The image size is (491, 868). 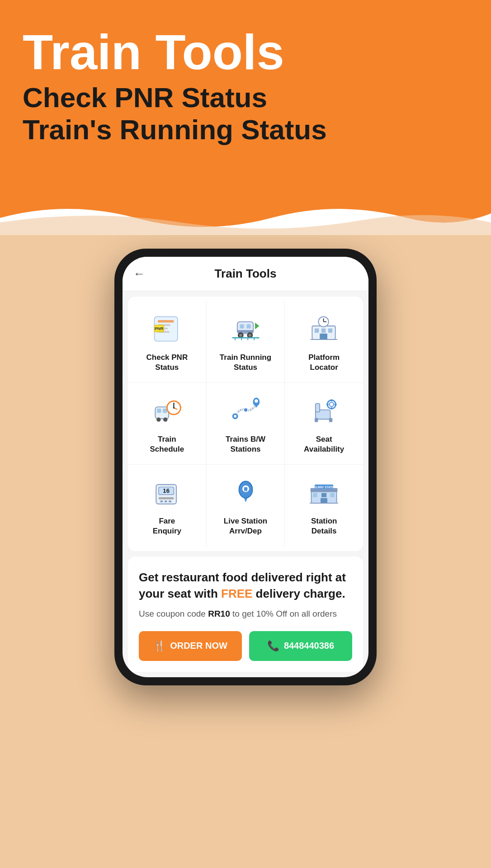 I want to click on grid-row-1: PNR Check PNRStatus, so click(x=246, y=342).